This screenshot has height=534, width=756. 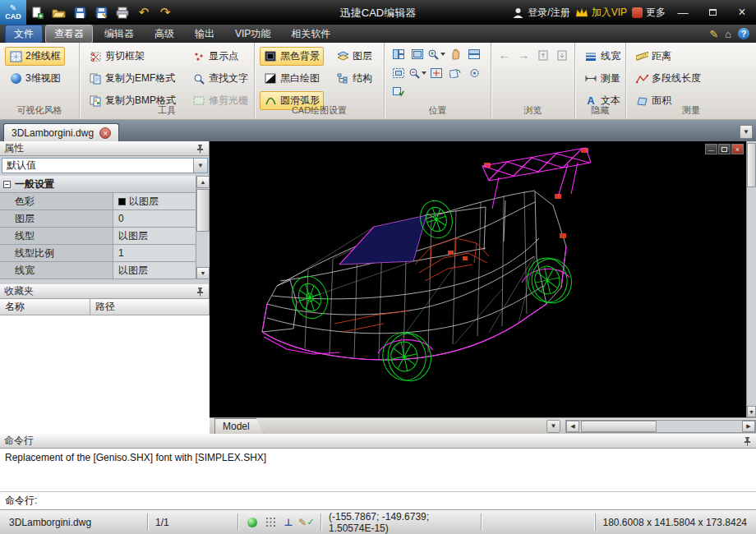 What do you see at coordinates (132, 56) in the screenshot?
I see `clip-frame-button: 剪切框架` at bounding box center [132, 56].